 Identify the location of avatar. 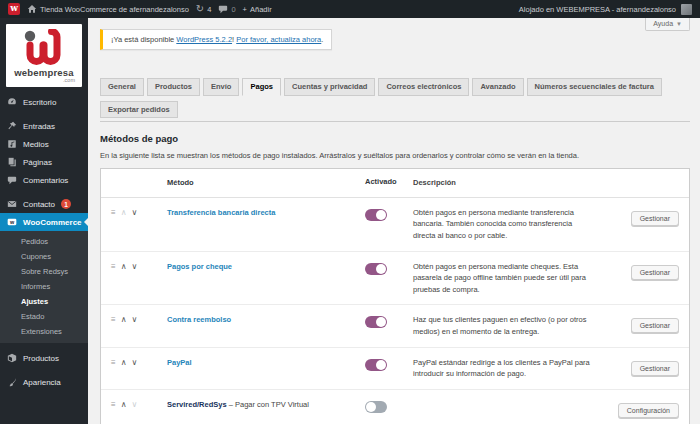
(686, 10).